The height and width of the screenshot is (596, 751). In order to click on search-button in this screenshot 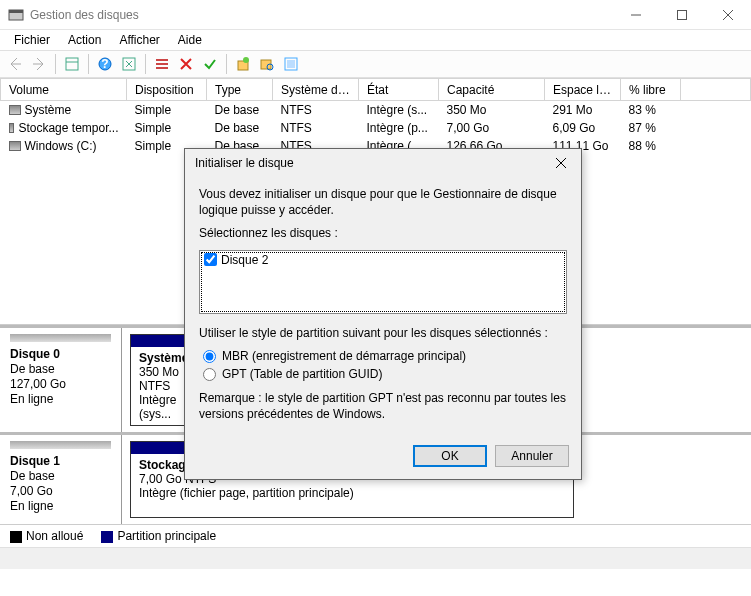, I will do `click(267, 64)`.